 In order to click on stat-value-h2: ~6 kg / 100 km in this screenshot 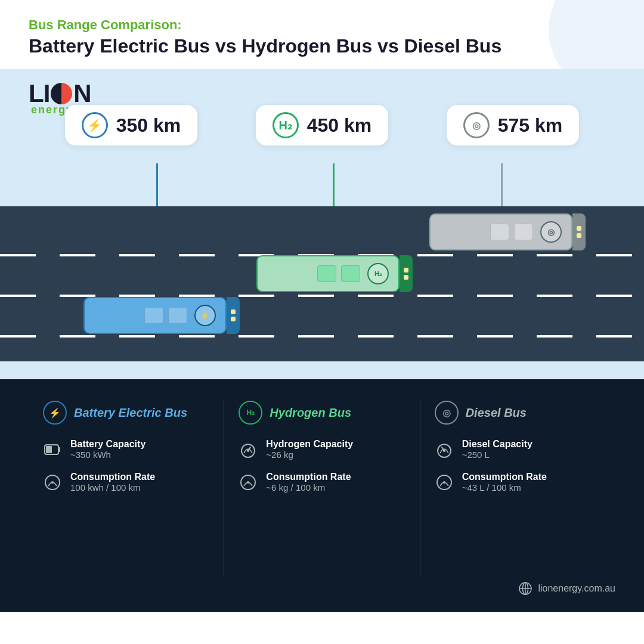, I will do `click(308, 488)`.